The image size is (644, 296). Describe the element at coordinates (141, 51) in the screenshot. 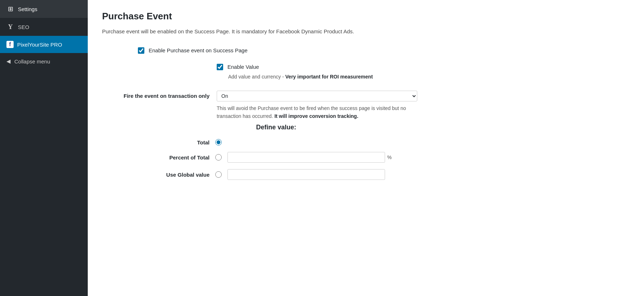

I see `enable-purchase-checkbox` at that location.